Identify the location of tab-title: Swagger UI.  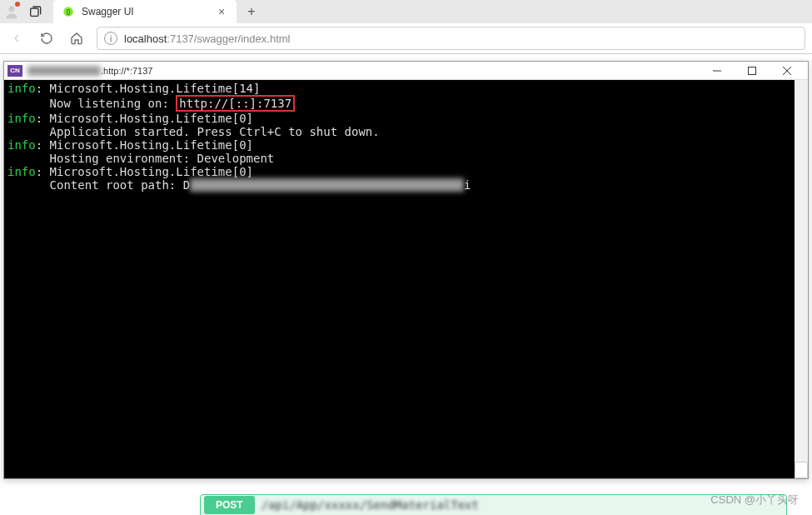
(145, 12).